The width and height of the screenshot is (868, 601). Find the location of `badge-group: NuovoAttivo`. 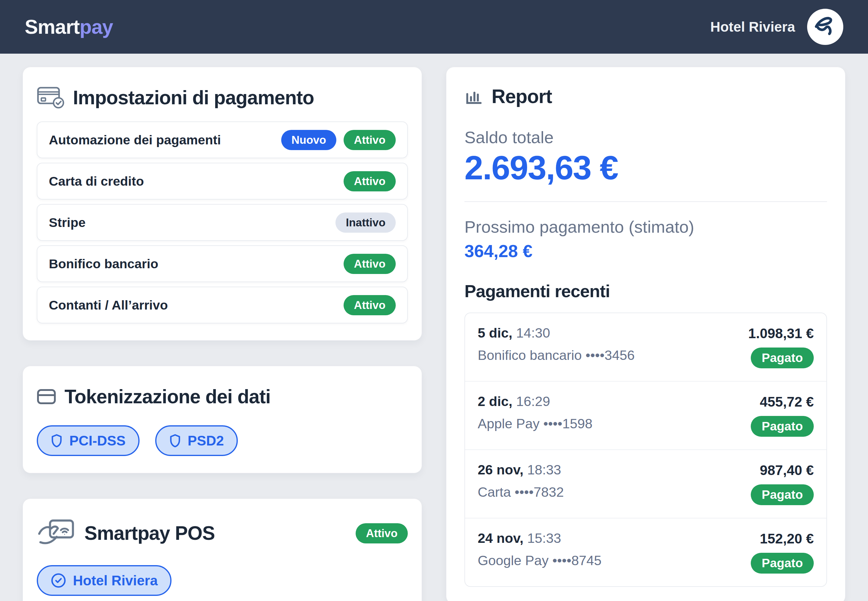

badge-group: NuovoAttivo is located at coordinates (339, 140).